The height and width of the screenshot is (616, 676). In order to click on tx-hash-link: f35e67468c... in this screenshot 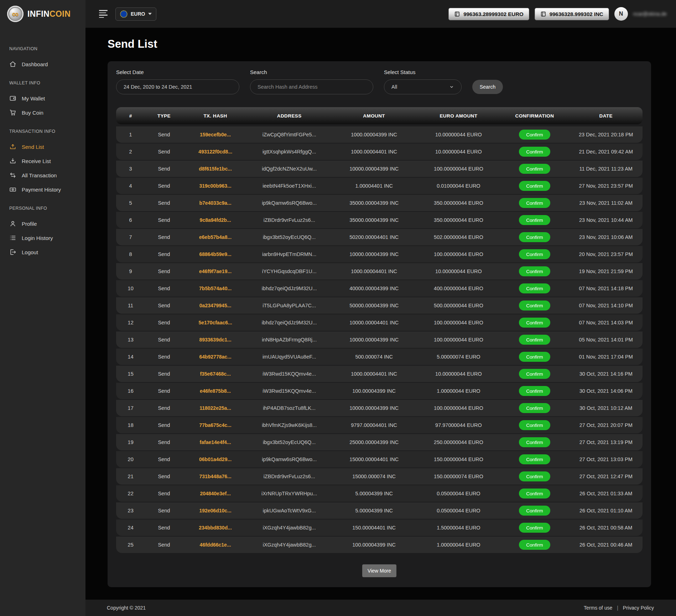, I will do `click(215, 374)`.